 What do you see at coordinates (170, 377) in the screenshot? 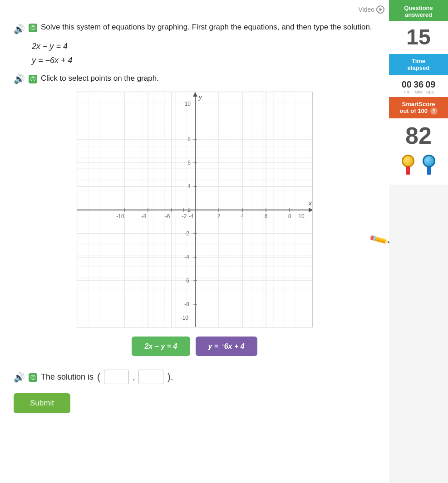
I see `close-paren: ).` at bounding box center [170, 377].